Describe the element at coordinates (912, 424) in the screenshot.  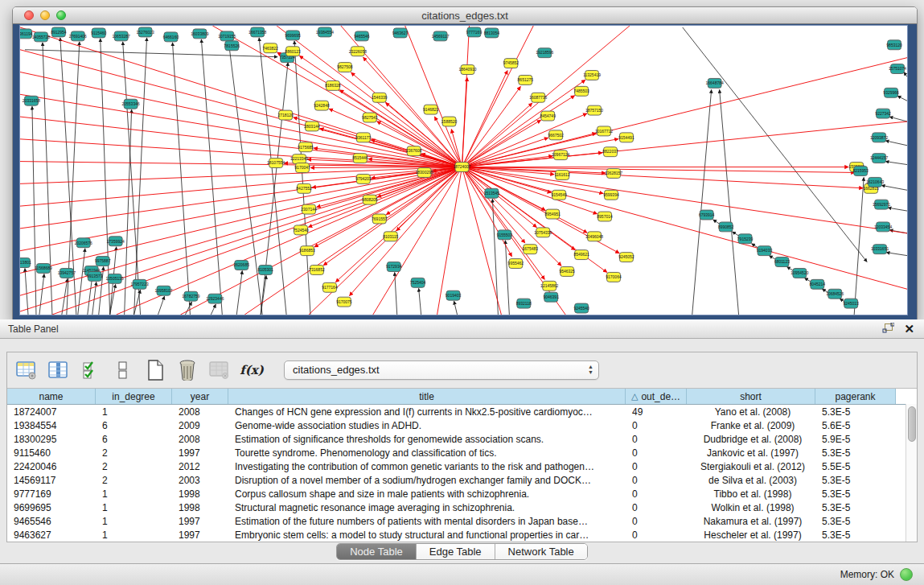
I see `scrollbar-thumb` at that location.